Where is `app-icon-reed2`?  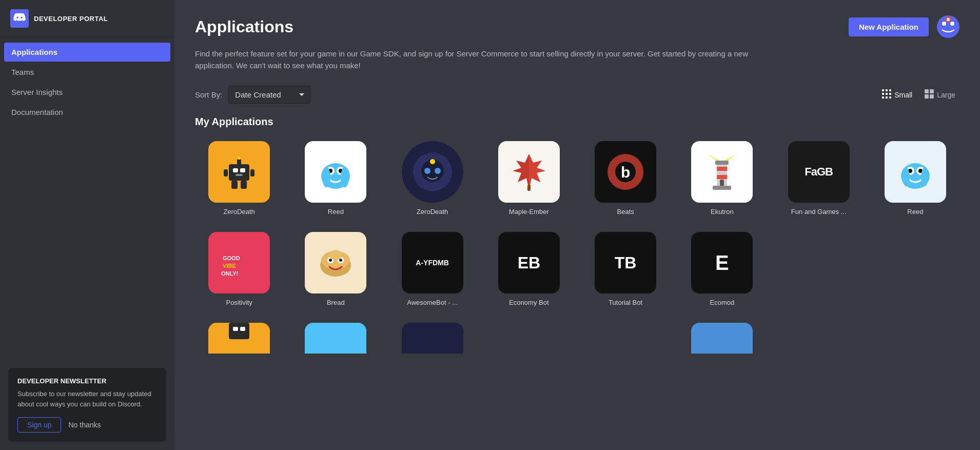 app-icon-reed2 is located at coordinates (915, 172).